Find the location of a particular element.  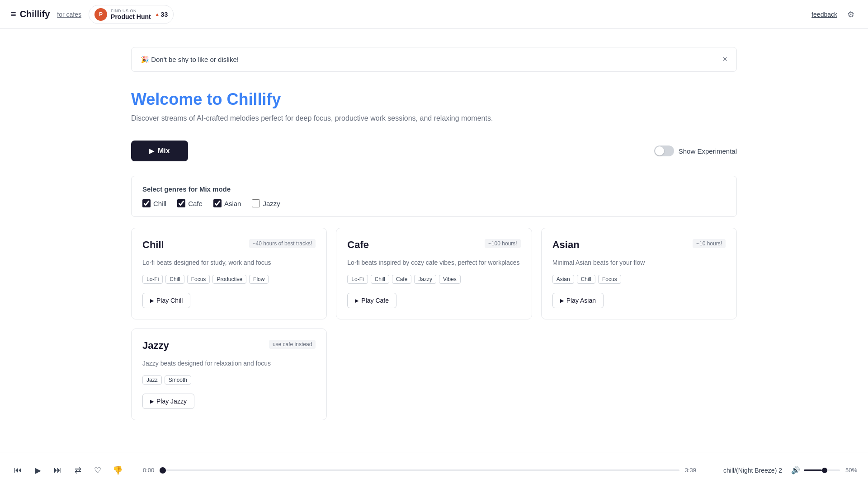

genre-selector-title: Select genres for Mix mode is located at coordinates (434, 189).